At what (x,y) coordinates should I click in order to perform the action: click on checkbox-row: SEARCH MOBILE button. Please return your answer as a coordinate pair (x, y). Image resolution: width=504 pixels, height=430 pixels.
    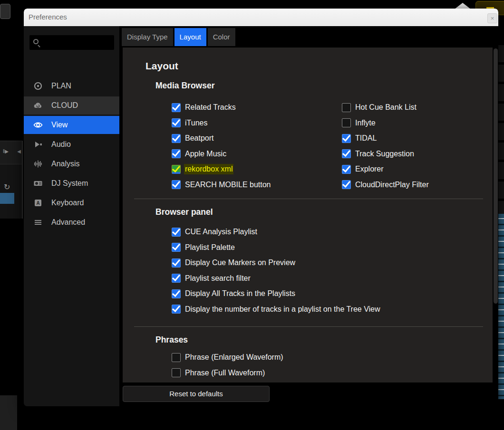
    Looking at the image, I should click on (222, 185).